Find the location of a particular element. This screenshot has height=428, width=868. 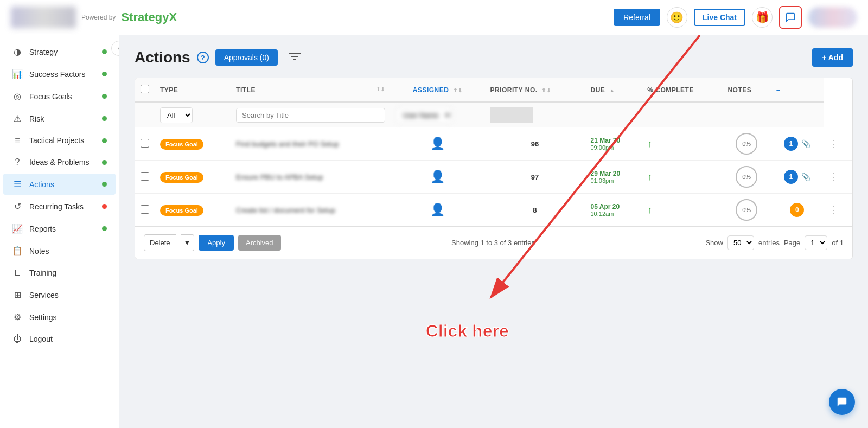

notes-filter-cell is located at coordinates (746, 115).